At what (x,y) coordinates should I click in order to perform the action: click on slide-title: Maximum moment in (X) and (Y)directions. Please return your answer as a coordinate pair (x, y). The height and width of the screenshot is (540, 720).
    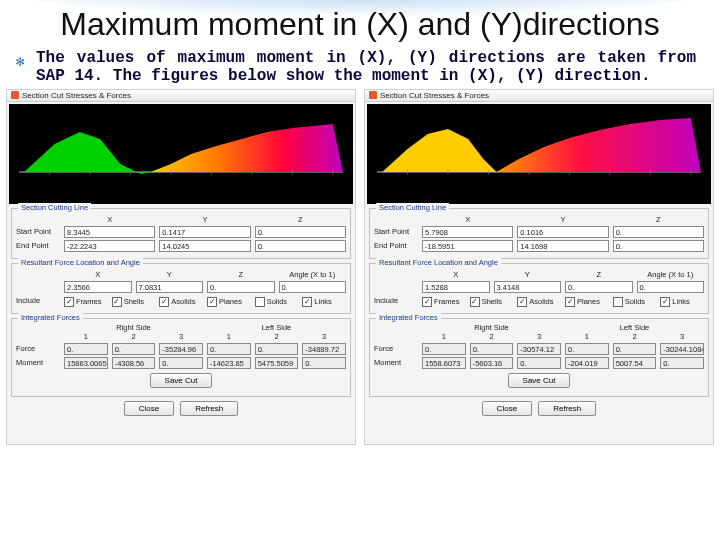
    Looking at the image, I should click on (360, 22).